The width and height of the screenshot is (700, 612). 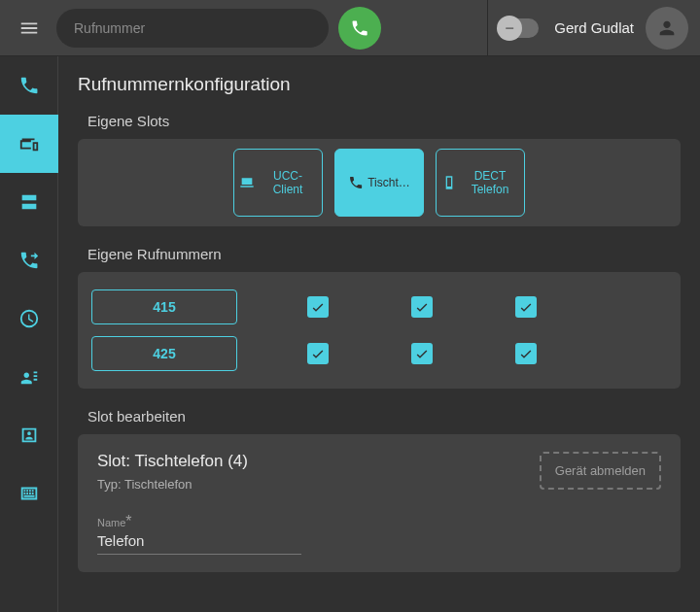 I want to click on contact-card-icon, so click(x=29, y=435).